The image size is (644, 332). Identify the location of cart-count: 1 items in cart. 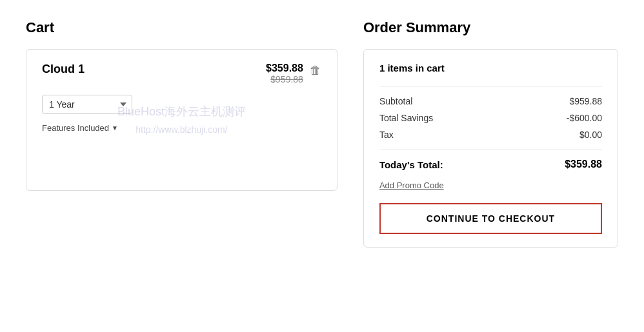
(490, 68).